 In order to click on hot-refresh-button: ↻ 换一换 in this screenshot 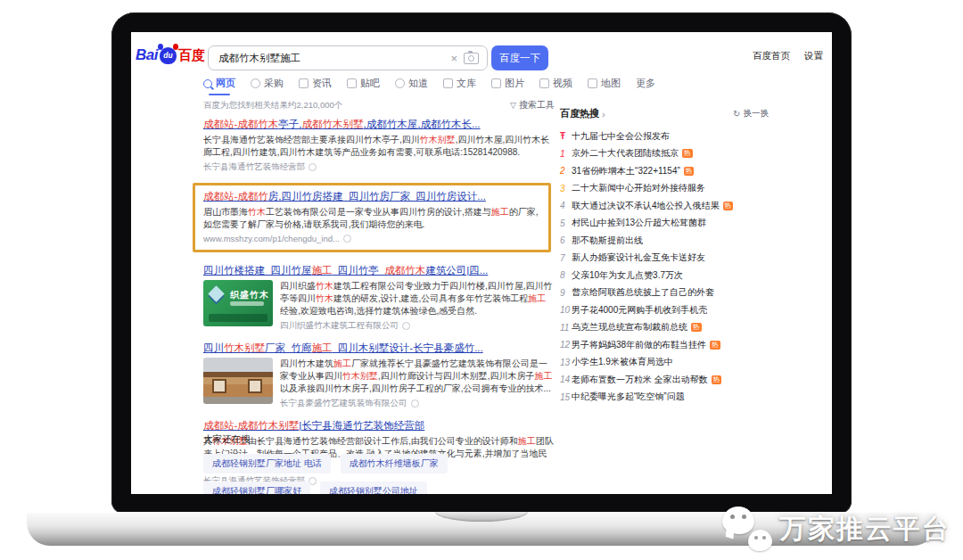, I will do `click(751, 114)`.